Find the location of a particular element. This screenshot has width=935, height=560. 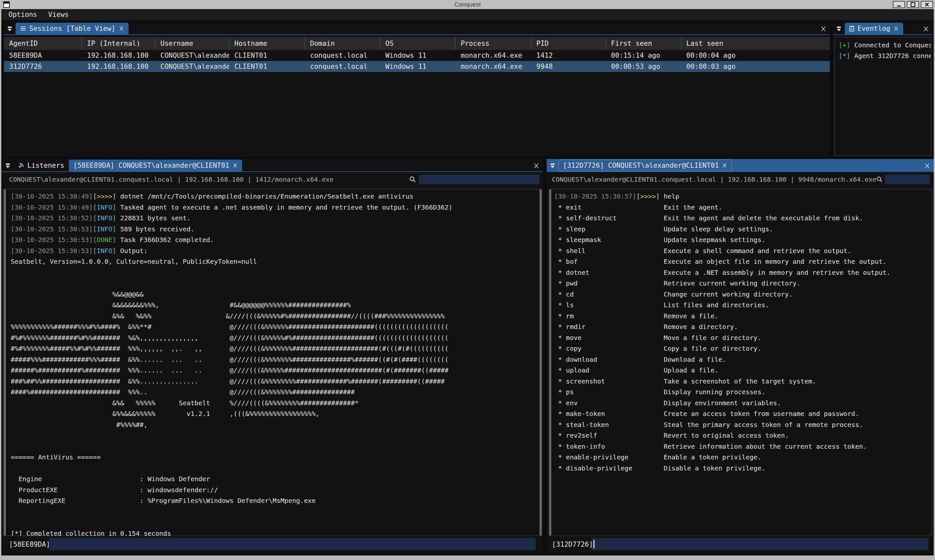

eventlog-body: [+] Connected to Conquest team server.[*… is located at coordinates (883, 97).